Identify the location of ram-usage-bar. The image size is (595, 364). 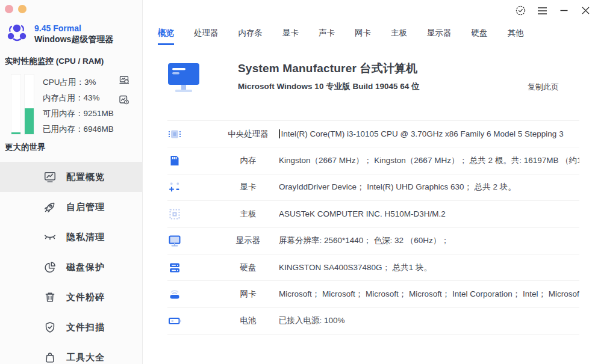
(29, 105).